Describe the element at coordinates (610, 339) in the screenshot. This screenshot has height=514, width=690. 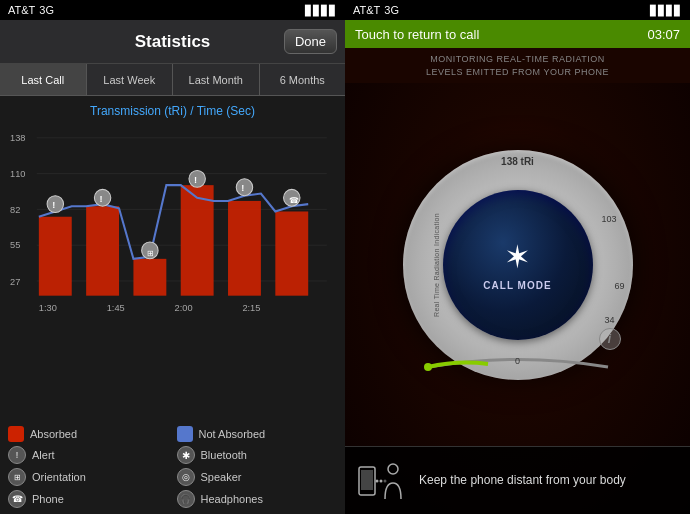
I see `info-button: i` at that location.